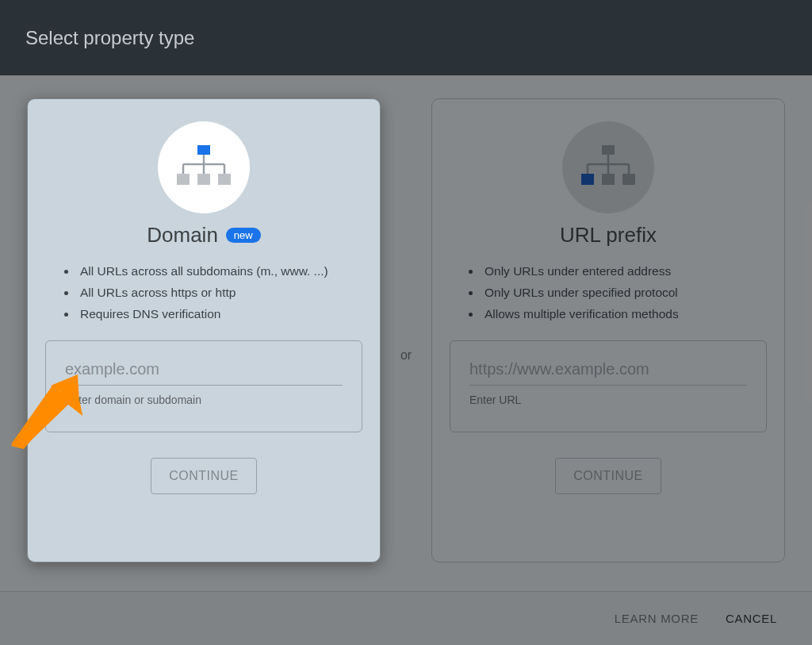  What do you see at coordinates (608, 167) in the screenshot?
I see `url-prefix-icon-circle` at bounding box center [608, 167].